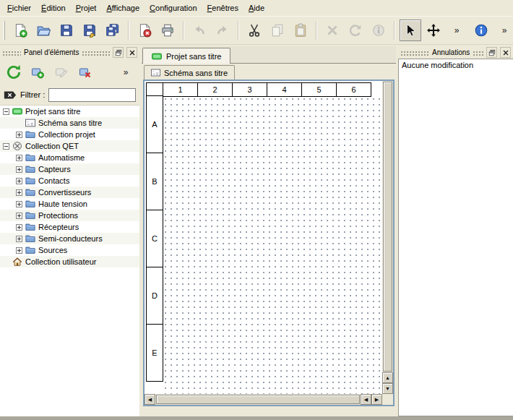 Image resolution: width=513 pixels, height=420 pixels. Describe the element at coordinates (126, 72) in the screenshot. I see `panel-extension-button: »` at that location.